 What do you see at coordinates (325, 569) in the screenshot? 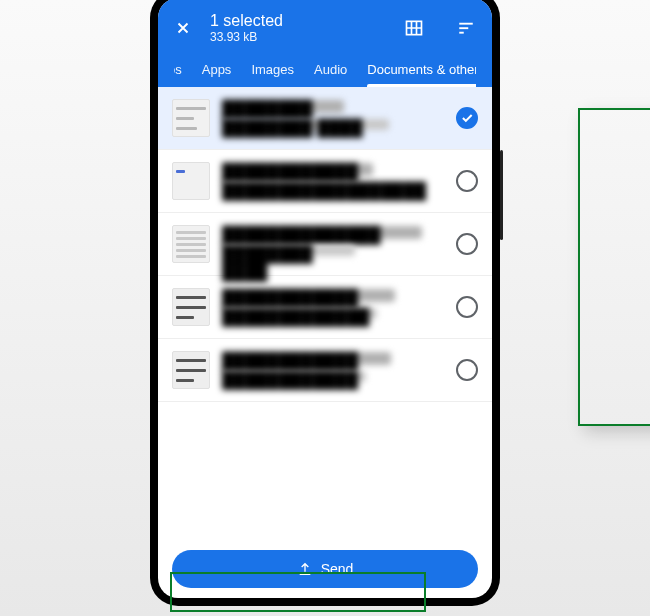
I see `send-button: Send` at bounding box center [325, 569].